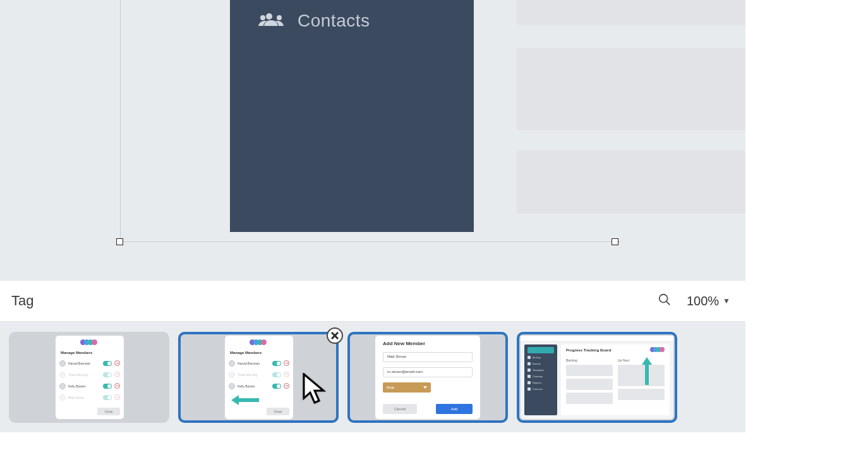 This screenshot has height=469, width=868. I want to click on column-header: Up Next, so click(641, 360).